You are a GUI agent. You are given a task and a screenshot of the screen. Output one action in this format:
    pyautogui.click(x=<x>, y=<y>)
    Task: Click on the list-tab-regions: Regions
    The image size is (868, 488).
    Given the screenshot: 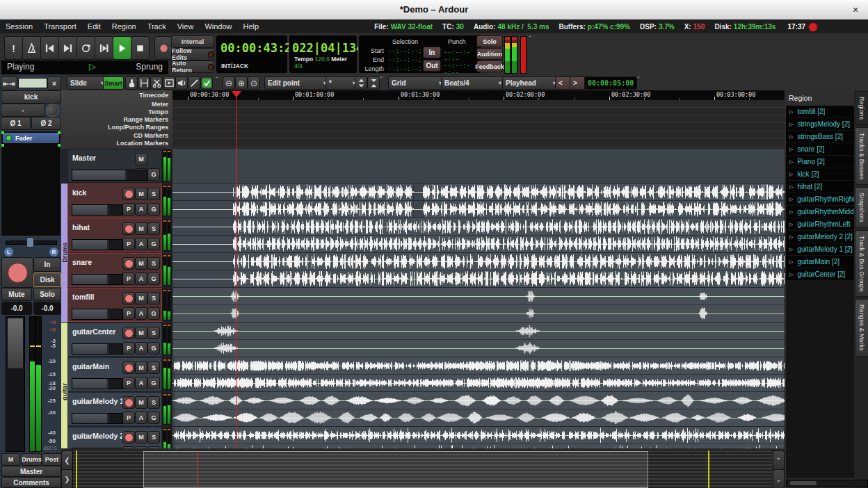 What is the action you would take?
    pyautogui.click(x=861, y=108)
    